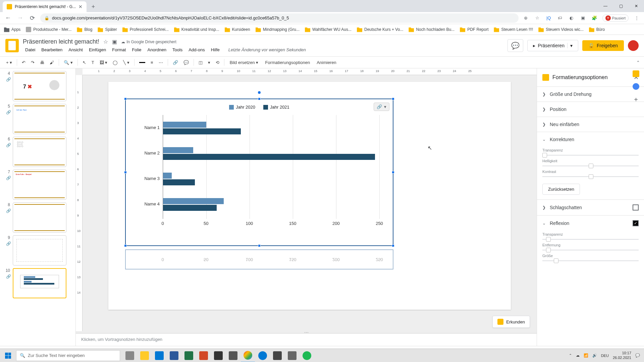 The height and width of the screenshot is (362, 644). I want to click on word-icon, so click(174, 356).